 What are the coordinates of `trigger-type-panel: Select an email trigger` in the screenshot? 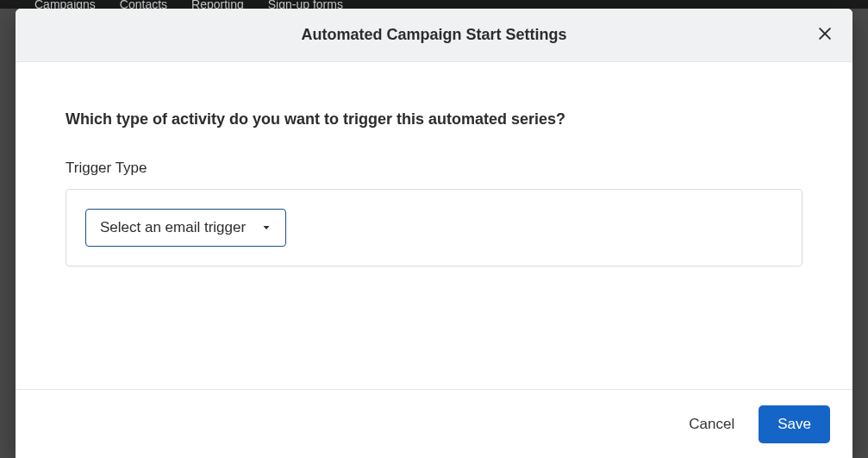 It's located at (434, 228).